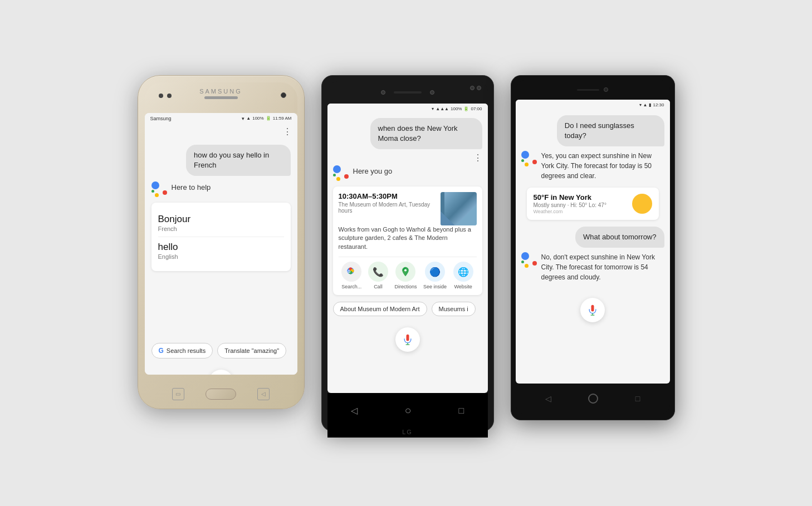 This screenshot has height=506, width=812. I want to click on lg-website-label: Website, so click(463, 287).